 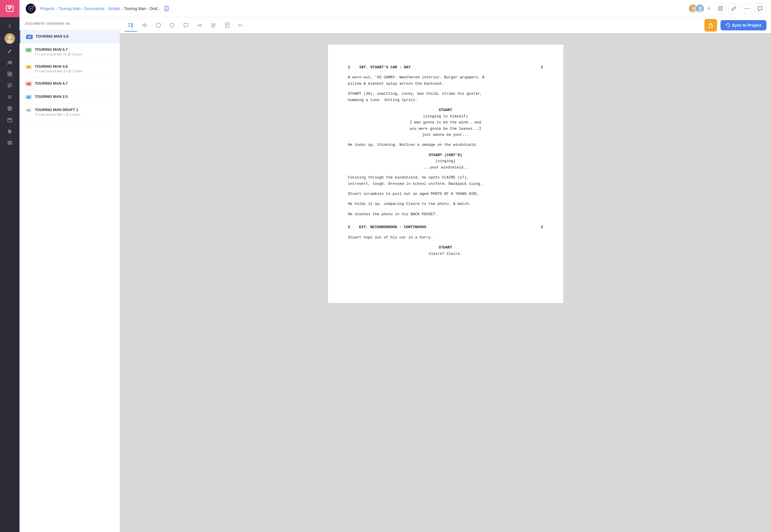 What do you see at coordinates (31, 9) in the screenshot?
I see `nav-logo` at bounding box center [31, 9].